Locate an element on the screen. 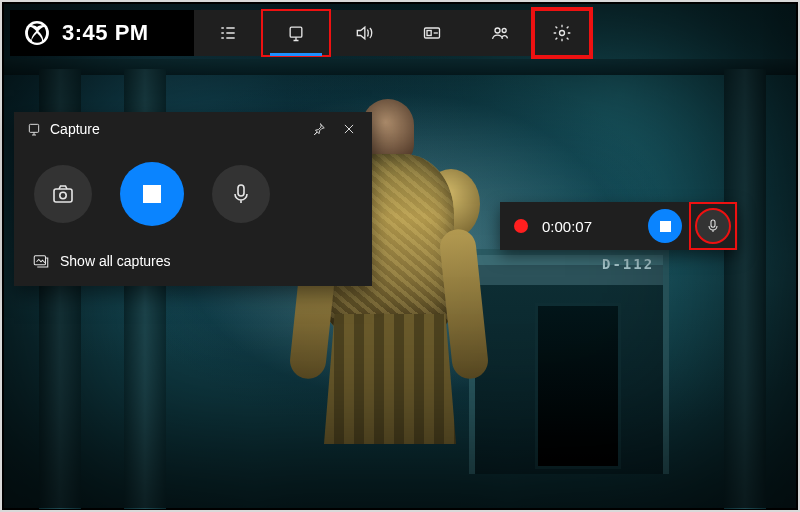 The width and height of the screenshot is (800, 512). clock-time: 3:45 PM is located at coordinates (106, 33).